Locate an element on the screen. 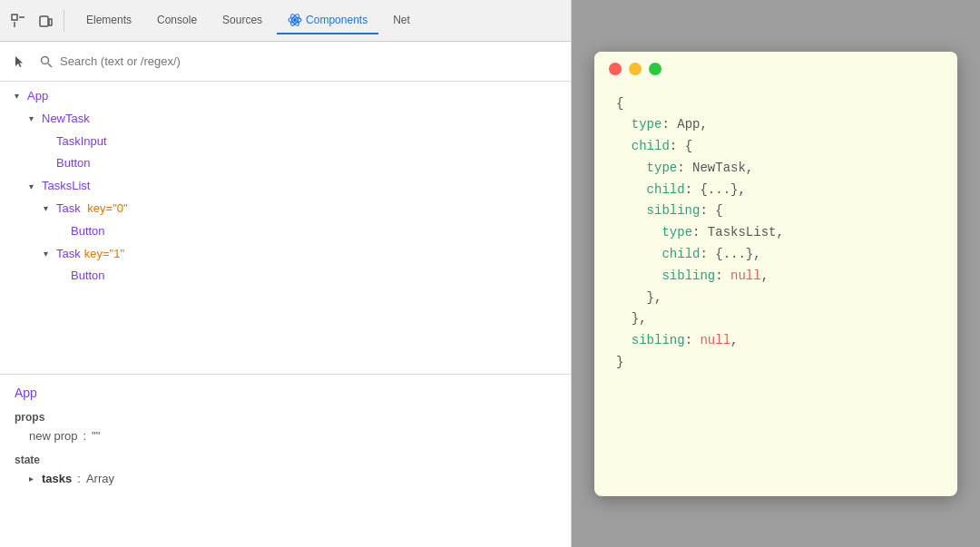 This screenshot has height=547, width=980. info-prop-val: "" is located at coordinates (96, 435).